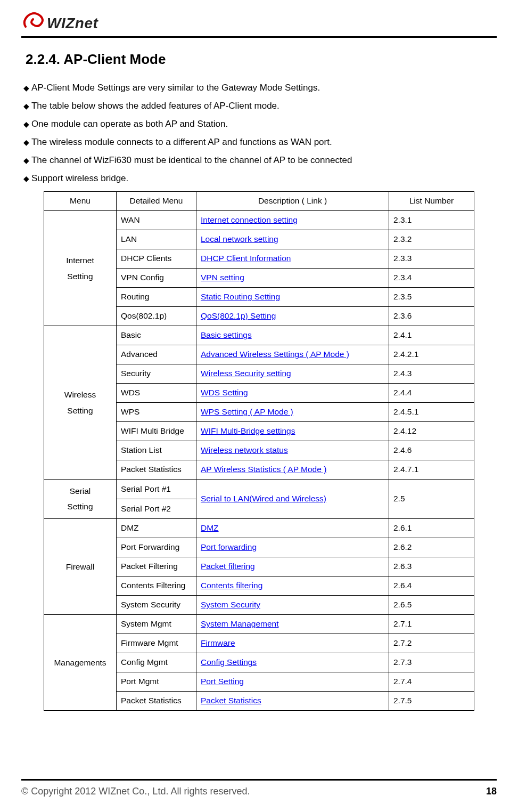 The width and height of the screenshot is (518, 812). What do you see at coordinates (432, 470) in the screenshot?
I see `list-number-cell: 2.4.7.1` at bounding box center [432, 470].